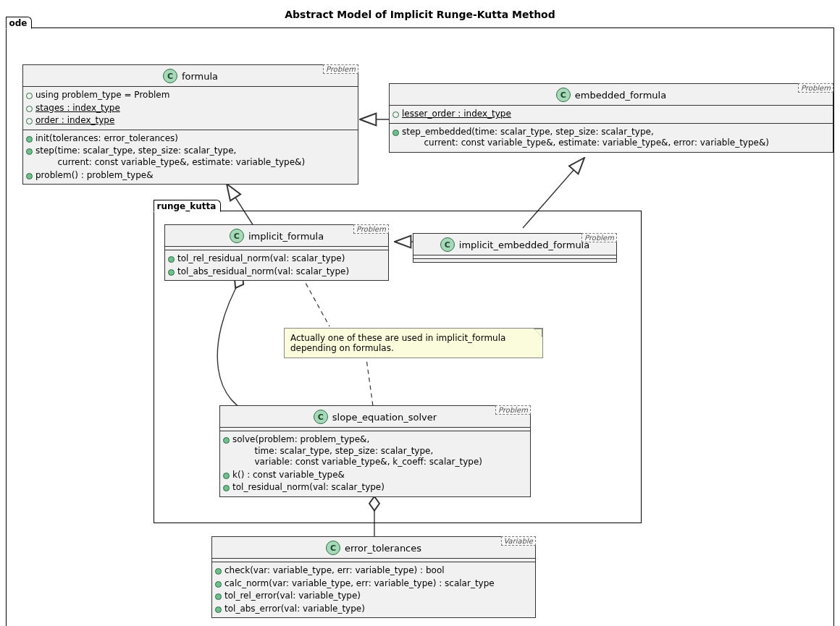 Image resolution: width=840 pixels, height=626 pixels. What do you see at coordinates (385, 417) in the screenshot?
I see `class-slope-equation-solver-name: slope_equation_solver` at bounding box center [385, 417].